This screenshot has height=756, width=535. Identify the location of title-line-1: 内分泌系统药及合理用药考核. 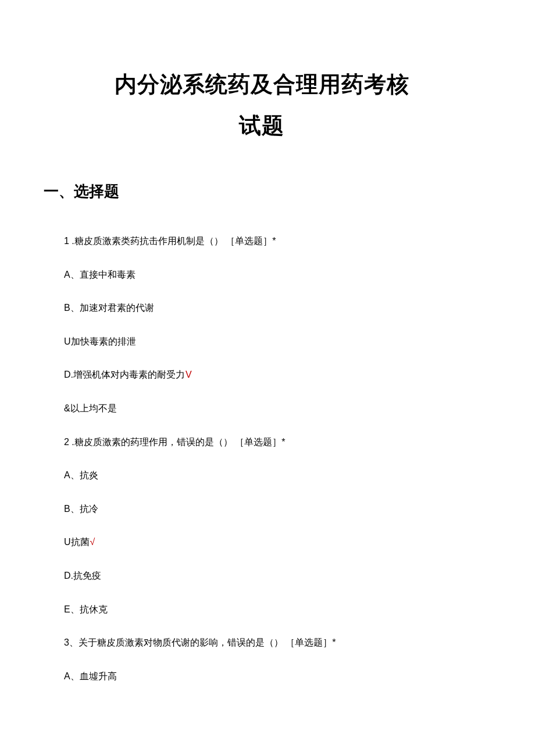
(262, 85).